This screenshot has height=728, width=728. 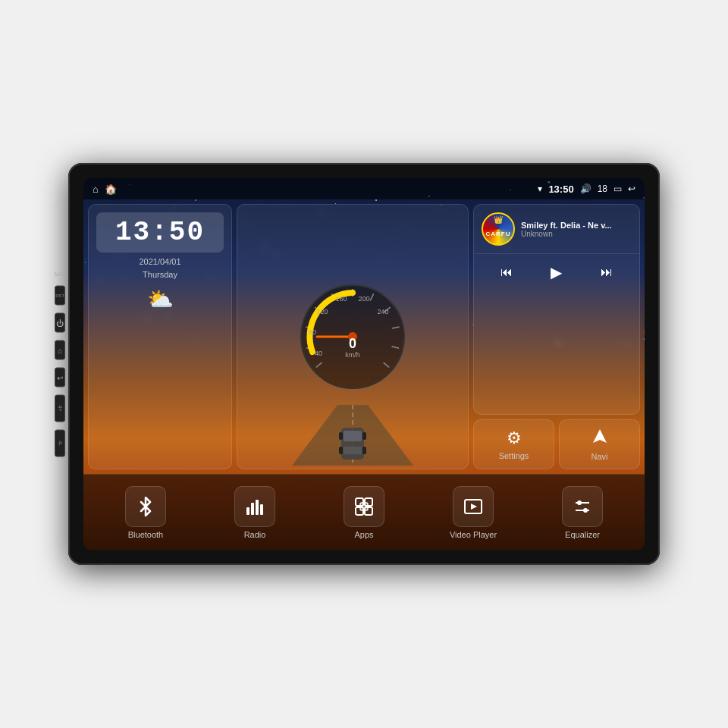 I want to click on video-player-button: Video Player, so click(x=473, y=513).